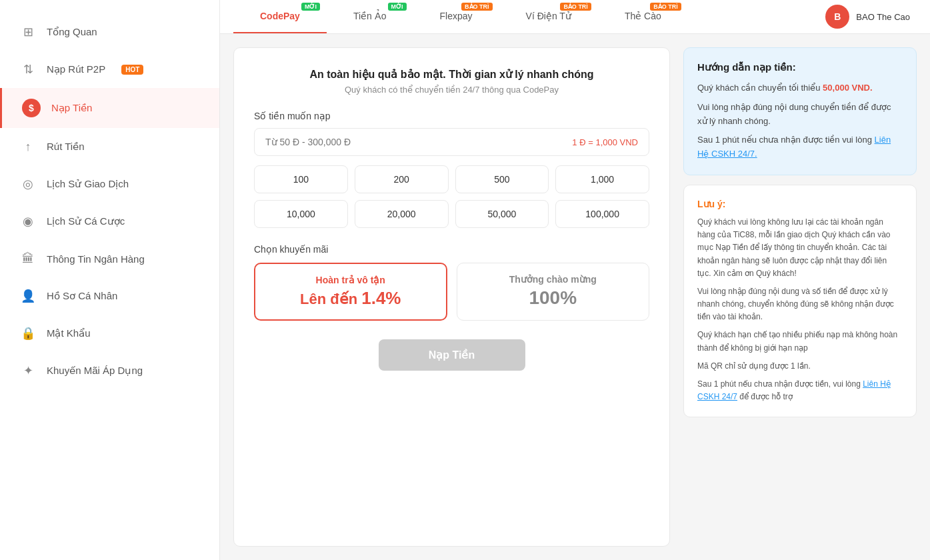  I want to click on tab-tien-ao: Tiền Ảo MỚI, so click(370, 17).